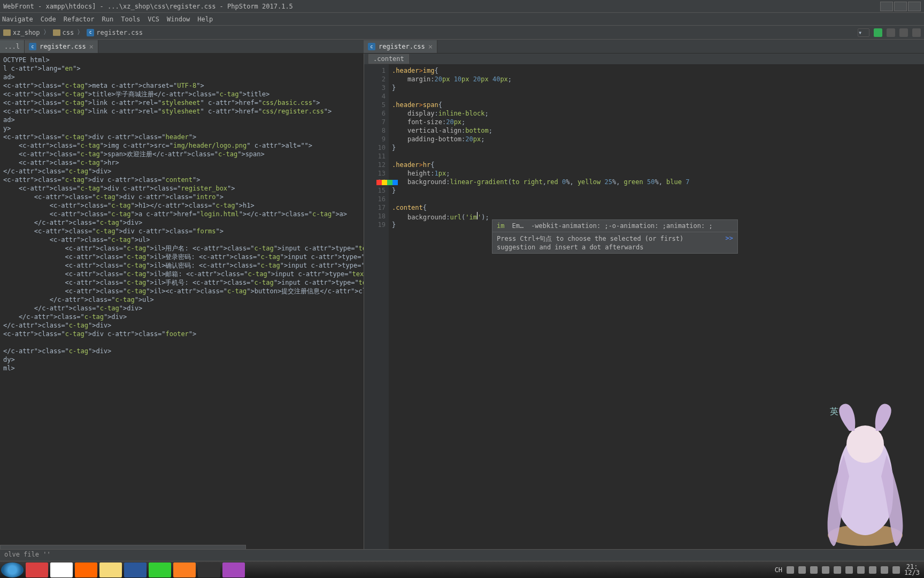 The image size is (924, 578). I want to click on right-tabbar: c register.css ×, so click(644, 47).